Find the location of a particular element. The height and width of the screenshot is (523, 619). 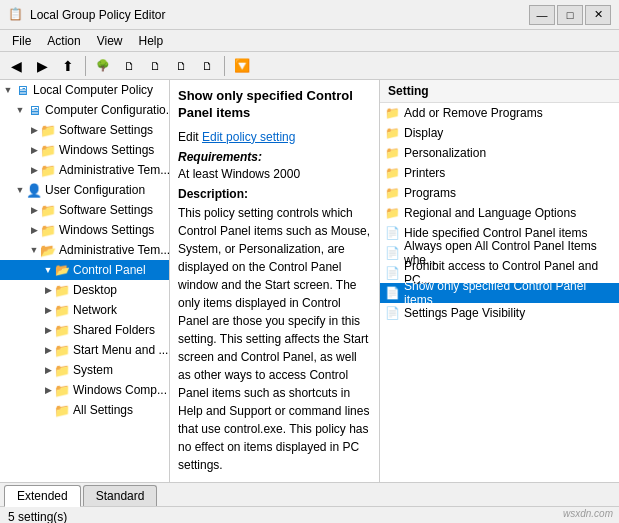

tree-item-windows-settings-2: ▶ 📁 Windows Settings is located at coordinates (84, 230).